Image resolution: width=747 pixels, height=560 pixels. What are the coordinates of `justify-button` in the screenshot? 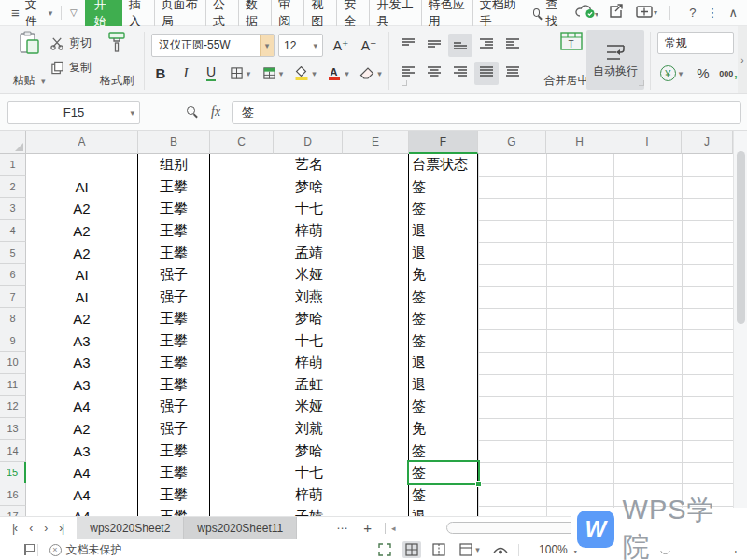 It's located at (486, 73).